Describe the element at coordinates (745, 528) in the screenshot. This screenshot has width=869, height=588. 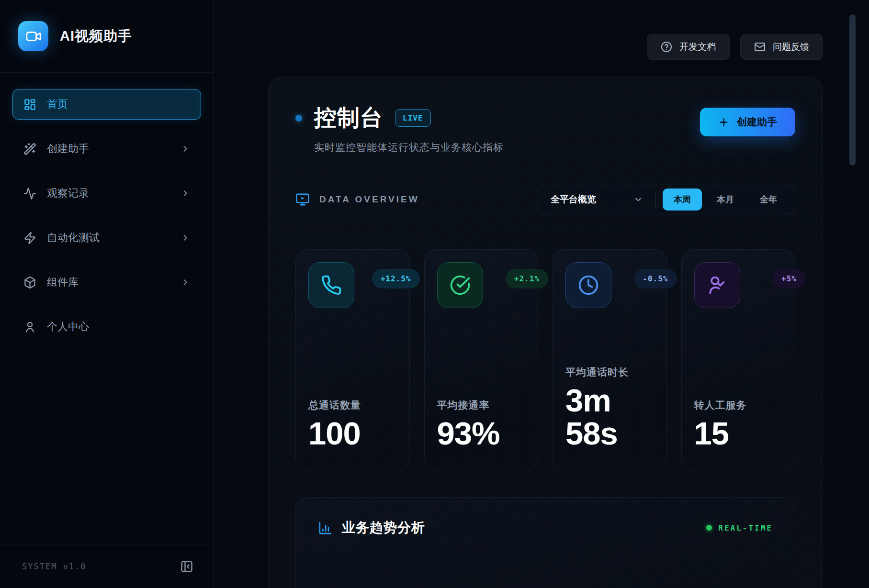
I see `realtime-label: REAL-TIME` at that location.